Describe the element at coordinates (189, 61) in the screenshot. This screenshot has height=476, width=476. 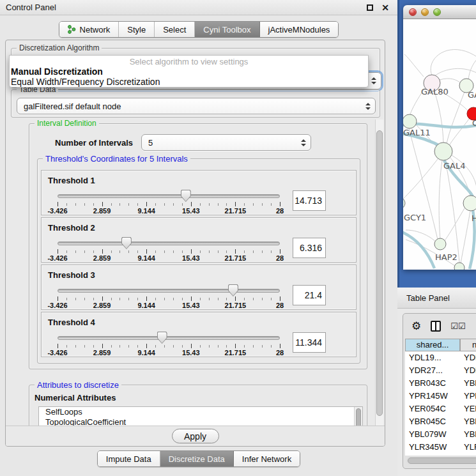
I see `popup-hint: Select algorithm to view settings` at that location.